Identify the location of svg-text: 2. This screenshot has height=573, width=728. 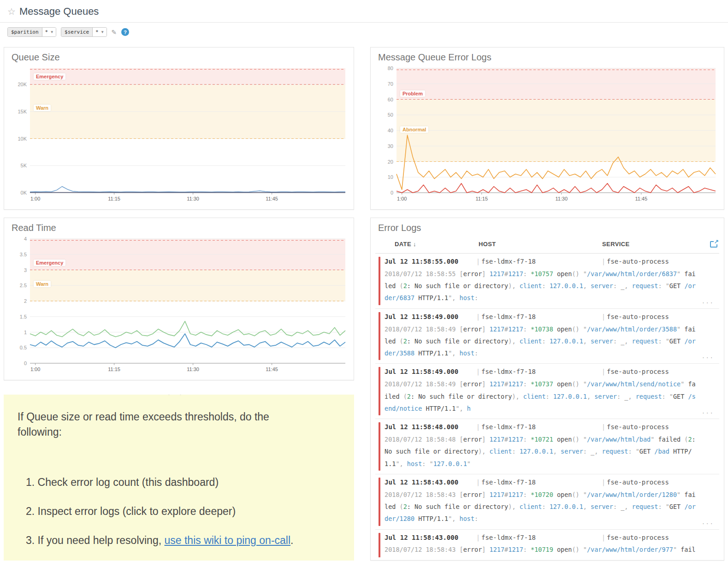
(25, 301).